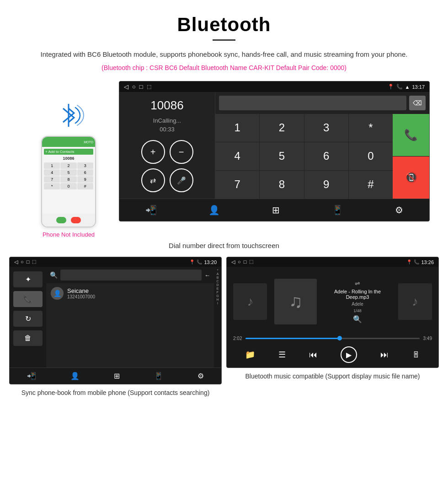 The width and height of the screenshot is (448, 497). I want to click on back-nav-icon: ◁, so click(126, 87).